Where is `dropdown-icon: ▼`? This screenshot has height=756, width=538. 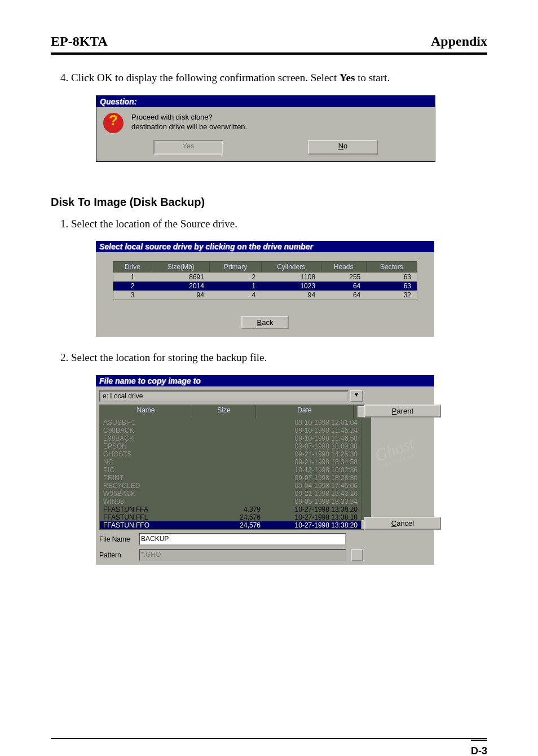
dropdown-icon: ▼ is located at coordinates (356, 396).